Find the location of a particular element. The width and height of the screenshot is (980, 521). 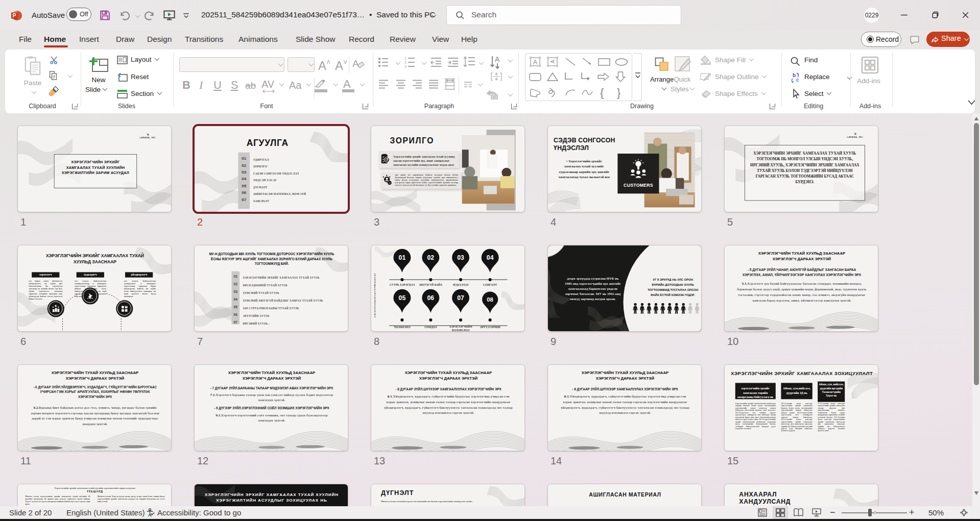

svg-text: ЭРҮҮЛ ОРЧИН is located at coordinates (490, 327).